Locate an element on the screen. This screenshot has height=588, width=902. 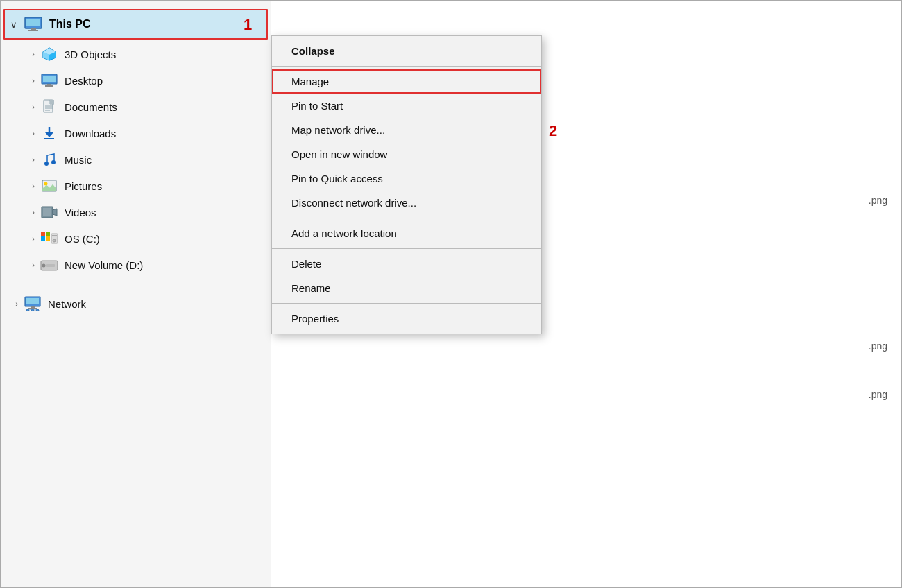
sidebar-item-new-volume: › New Volume (D:) is located at coordinates (136, 265).